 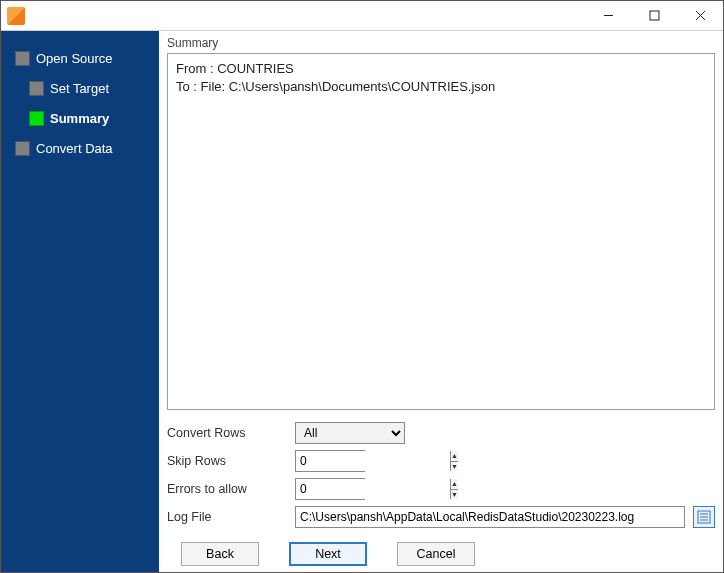 What do you see at coordinates (362, 16) in the screenshot?
I see `titlebar` at bounding box center [362, 16].